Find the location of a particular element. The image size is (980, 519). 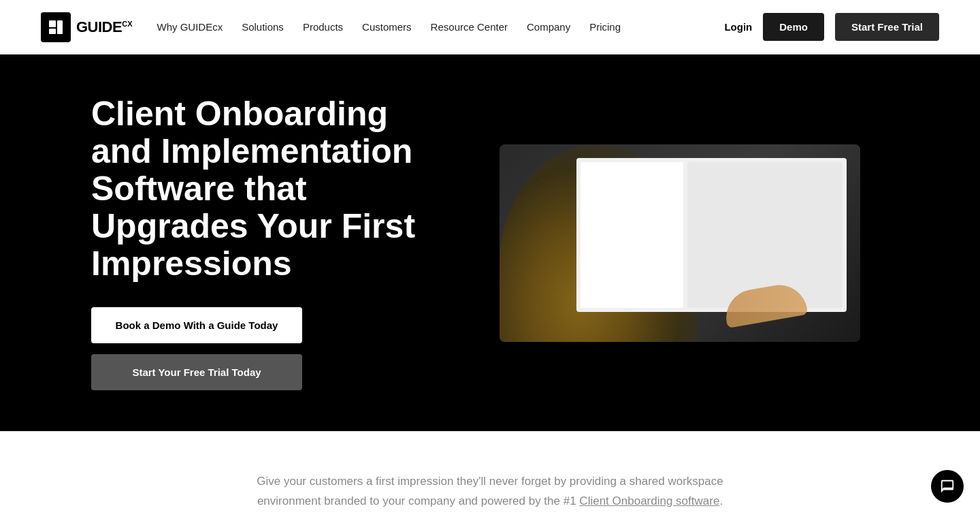

navbar-left: GUIDECX Why GUIDEcx Solutions Products C… is located at coordinates (331, 27).